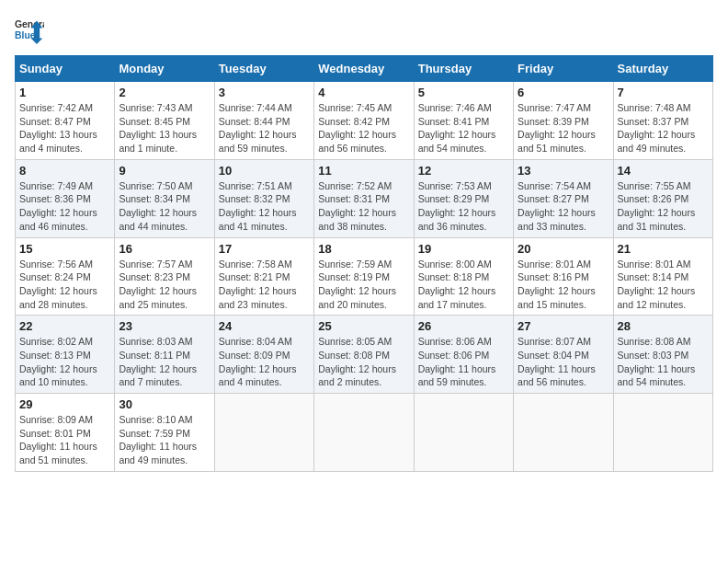 The height and width of the screenshot is (563, 728). Describe the element at coordinates (59, 142) in the screenshot. I see `daylight-hours: Daylight: 13 hours and 4 minutes.` at that location.